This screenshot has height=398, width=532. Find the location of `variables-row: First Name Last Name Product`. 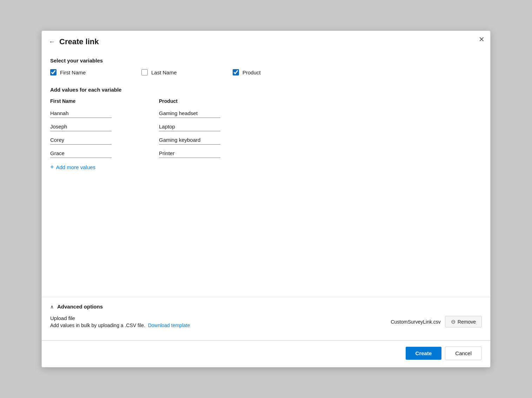

variables-row: First Name Last Name Product is located at coordinates (266, 72).